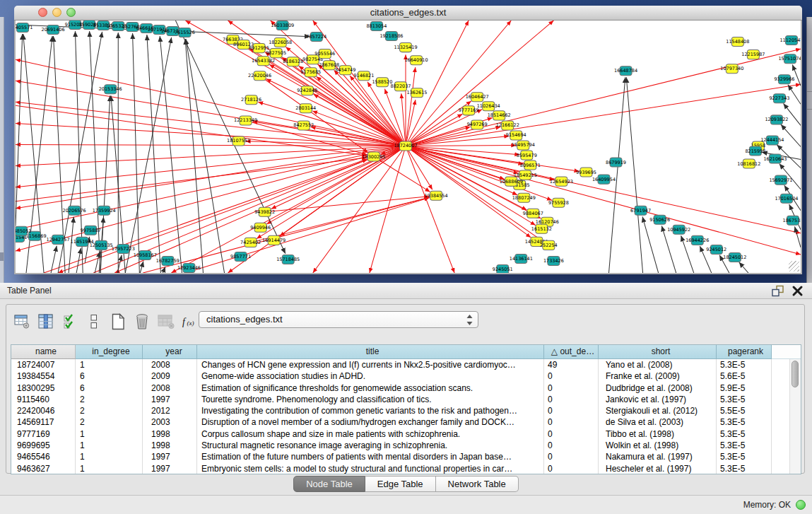 The height and width of the screenshot is (514, 812). I want to click on column-header-short: short, so click(657, 352).